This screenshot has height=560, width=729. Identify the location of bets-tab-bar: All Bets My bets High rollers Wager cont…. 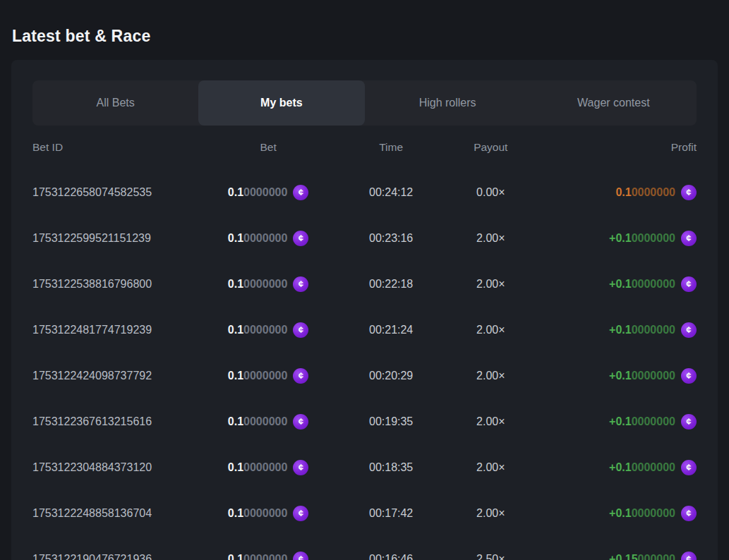
(364, 103).